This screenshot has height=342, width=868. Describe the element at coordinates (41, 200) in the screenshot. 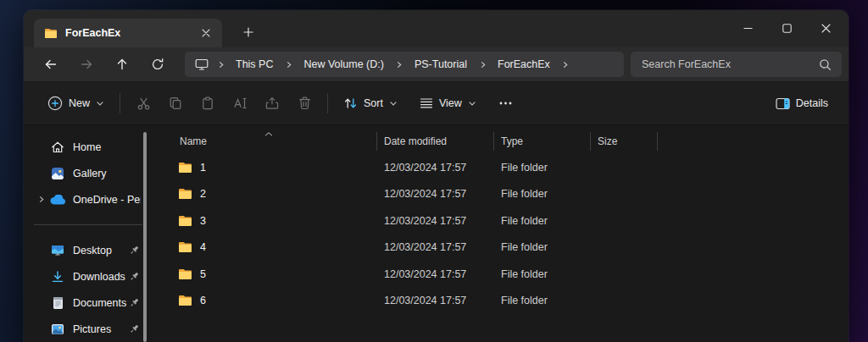

I see `expand-chevron-icon` at that location.